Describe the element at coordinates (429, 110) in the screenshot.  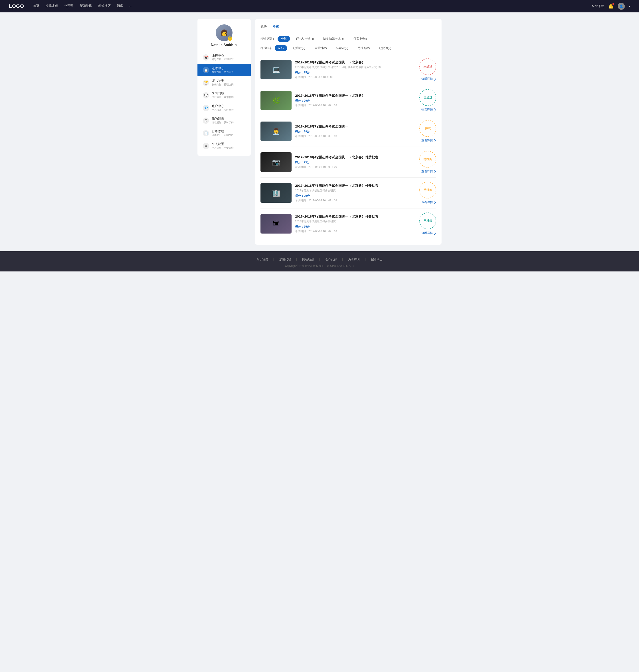
I see `exam-view-btn-2: 查看详情 ❯` at that location.